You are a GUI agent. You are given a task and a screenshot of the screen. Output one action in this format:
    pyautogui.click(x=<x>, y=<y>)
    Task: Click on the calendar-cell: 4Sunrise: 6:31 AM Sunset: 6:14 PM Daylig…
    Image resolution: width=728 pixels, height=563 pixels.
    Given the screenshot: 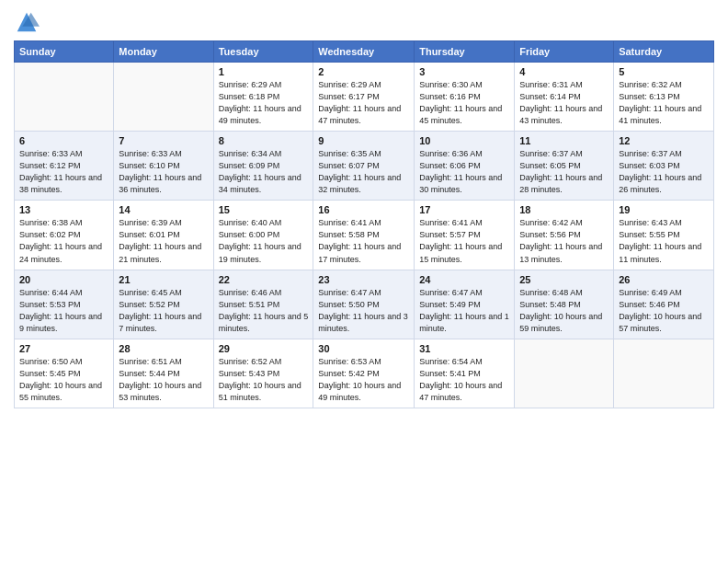 What is the action you would take?
    pyautogui.click(x=564, y=98)
    